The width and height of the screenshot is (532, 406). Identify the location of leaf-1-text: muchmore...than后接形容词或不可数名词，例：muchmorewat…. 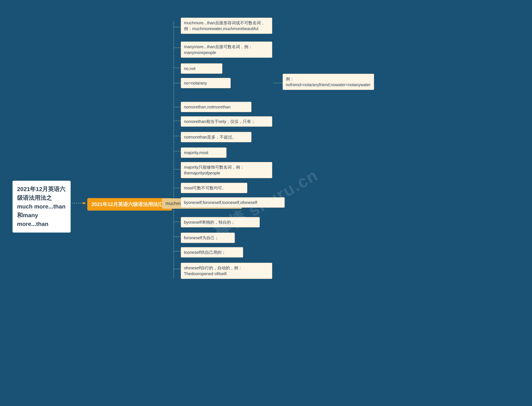
(224, 26).